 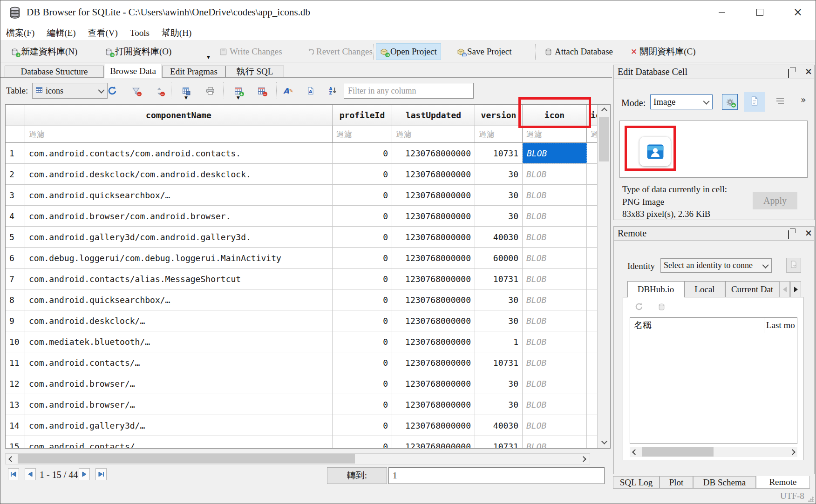 What do you see at coordinates (409, 91) in the screenshot?
I see `filter-any-column-input: Filter in any column` at bounding box center [409, 91].